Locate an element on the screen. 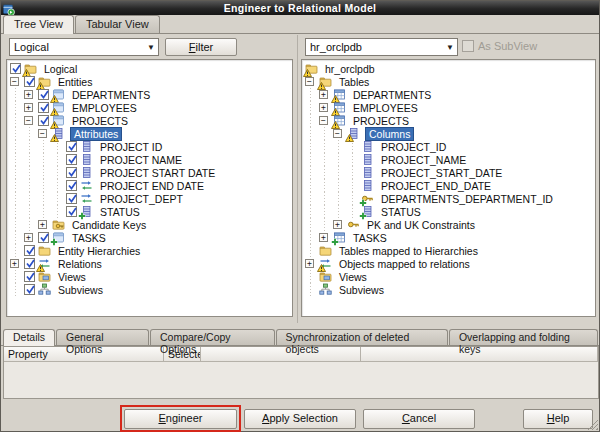 The height and width of the screenshot is (432, 600). tree-node-project-start-date: PROJECT START DATE is located at coordinates (150, 172).